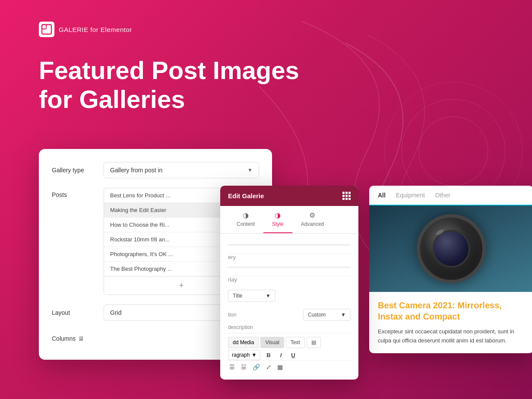 The image size is (532, 399). Describe the element at coordinates (250, 170) in the screenshot. I see `gallery-type-arrow-icon: ▼` at that location.